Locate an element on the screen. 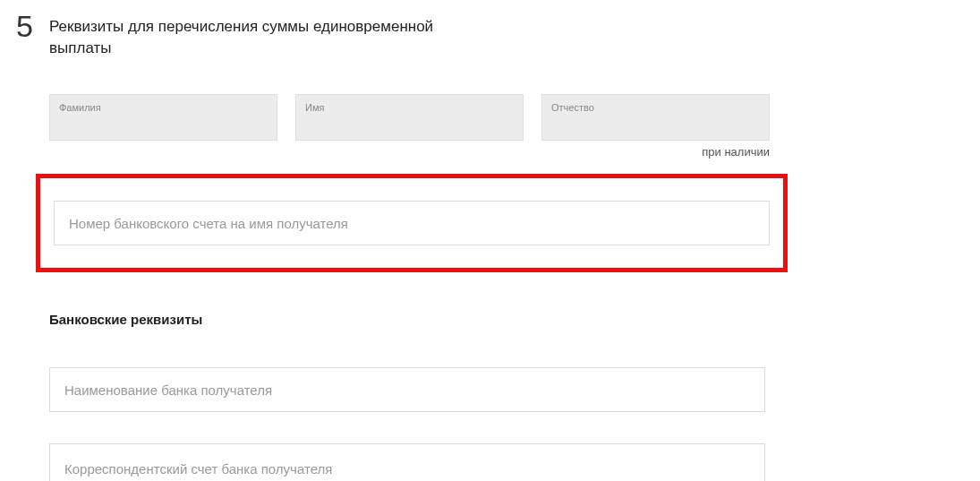 This screenshot has width=980, height=481. account-number-input is located at coordinates (412, 223).